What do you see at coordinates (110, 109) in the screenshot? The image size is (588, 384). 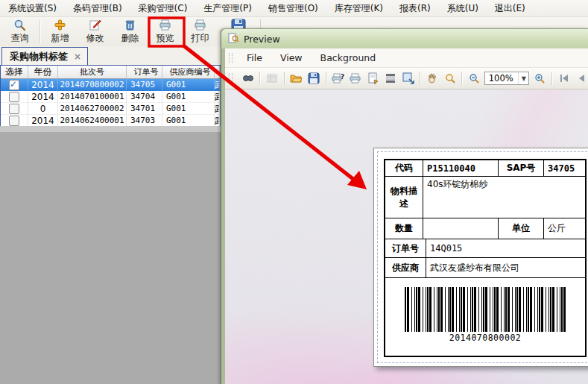 I see `table-row: 0 2014062700002 34701 G001 武汉` at bounding box center [110, 109].